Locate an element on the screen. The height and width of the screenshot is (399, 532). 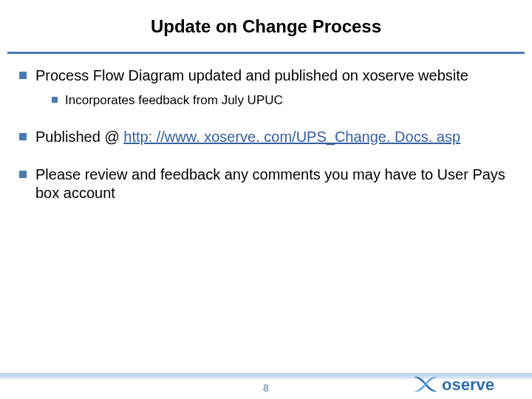
bullet-item: Process Flow Diagram updated and publish… is located at coordinates (268, 87).